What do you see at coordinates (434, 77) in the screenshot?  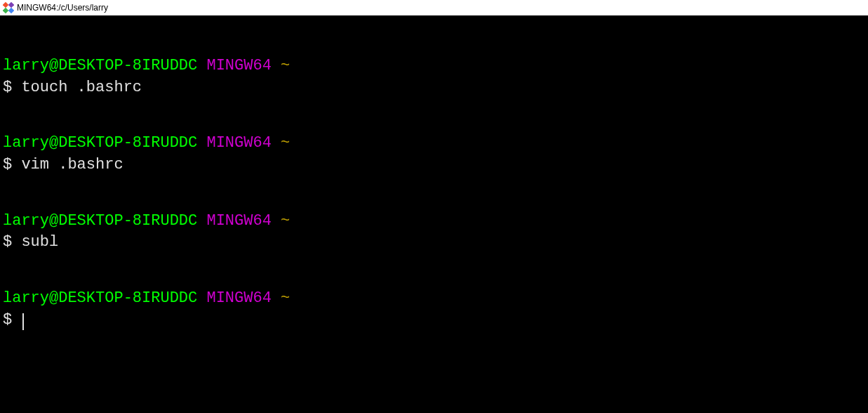 I see `terminal-entry: larry@DESKTOP-8IRUDDC MINGW64 ~ $ touch …` at bounding box center [434, 77].